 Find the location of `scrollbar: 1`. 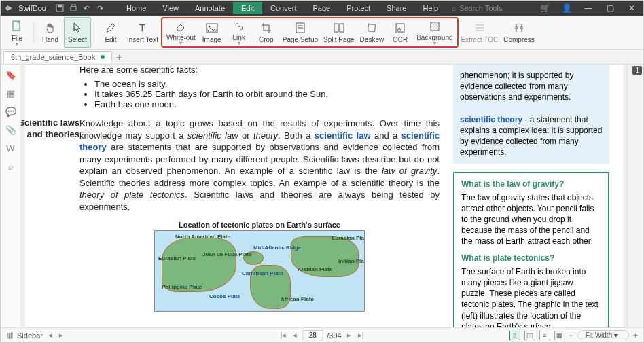

scrollbar: 1 is located at coordinates (635, 196).